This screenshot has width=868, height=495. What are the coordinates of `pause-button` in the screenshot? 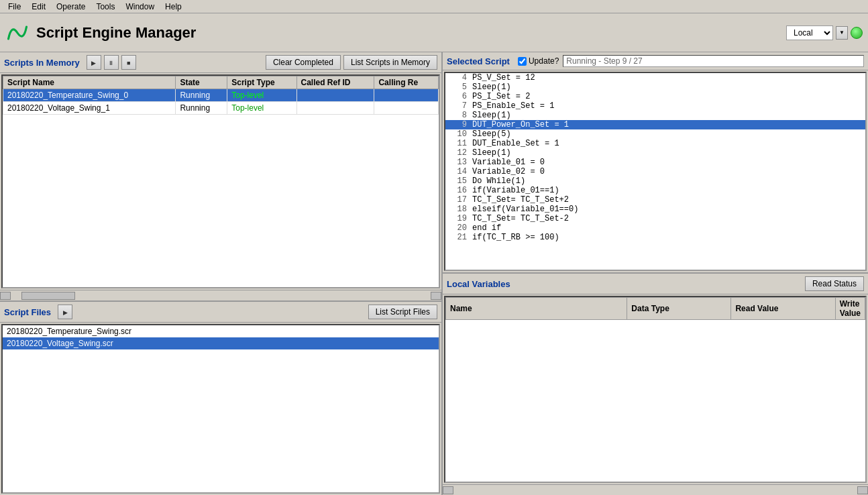 It's located at (111, 62).